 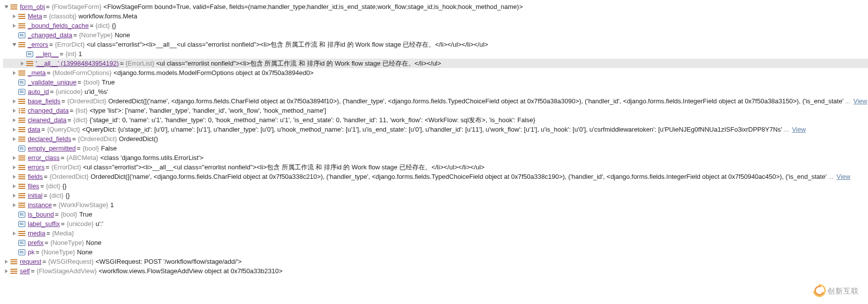 I want to click on tree-row: 01auto_id={unicode}u'id_%s', so click(x=435, y=91).